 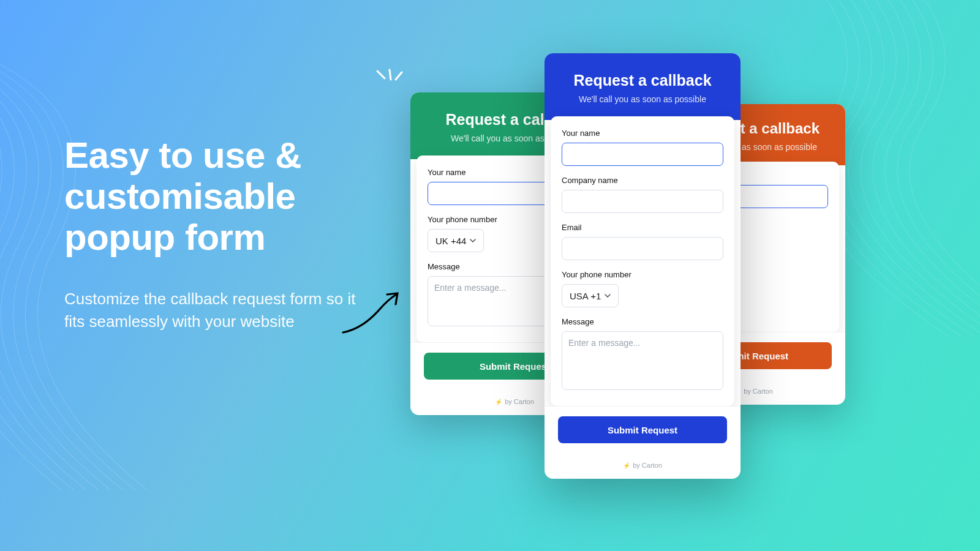 What do you see at coordinates (643, 154) in the screenshot?
I see `name-input` at bounding box center [643, 154].